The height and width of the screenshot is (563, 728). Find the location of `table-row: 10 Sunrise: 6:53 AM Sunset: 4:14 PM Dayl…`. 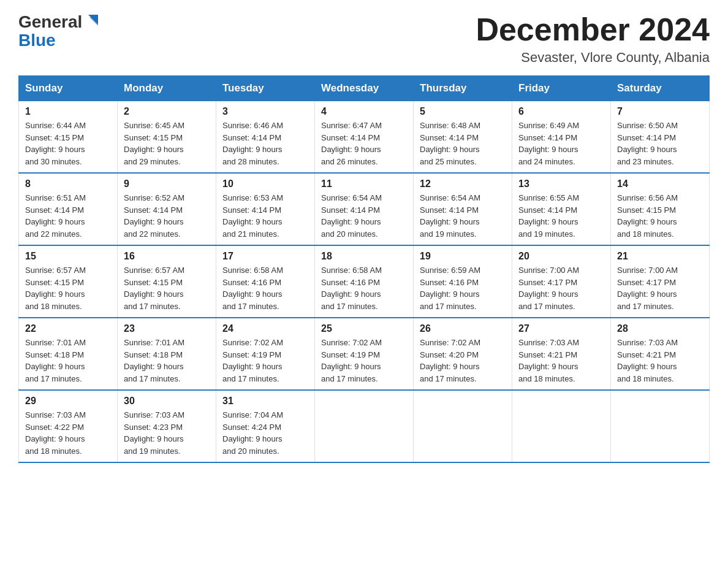

table-row: 10 Sunrise: 6:53 AM Sunset: 4:14 PM Dayl… is located at coordinates (266, 209).